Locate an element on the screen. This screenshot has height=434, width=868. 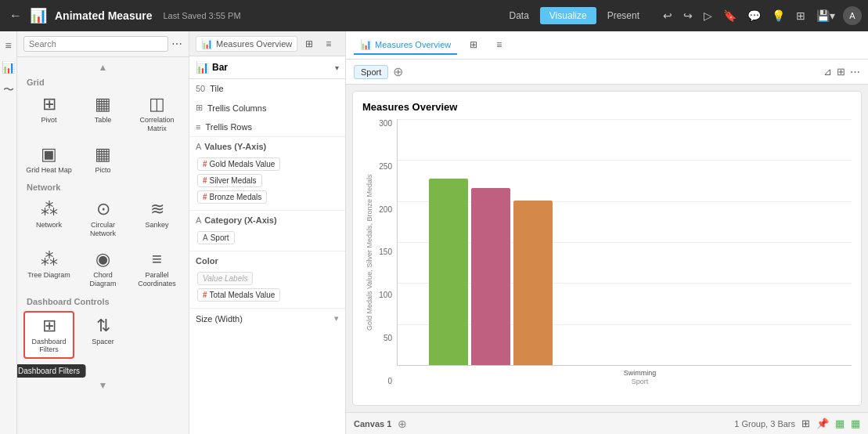
picto-label: Picto is located at coordinates (103, 171).